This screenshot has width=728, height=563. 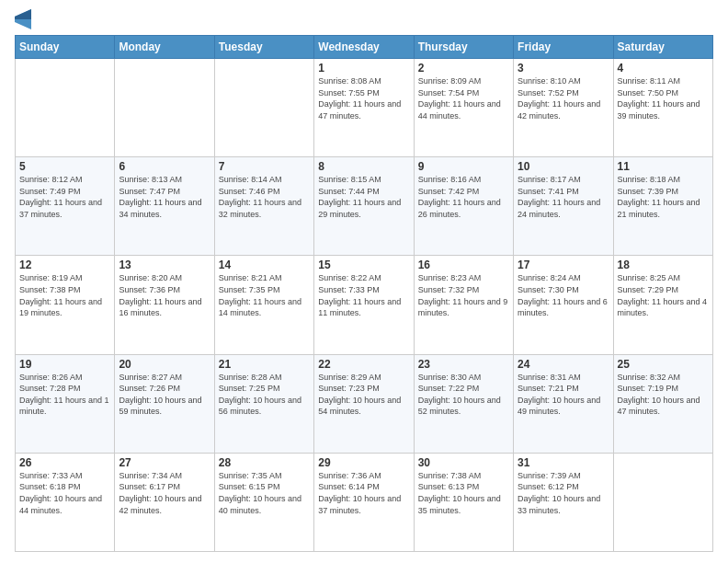 What do you see at coordinates (563, 403) in the screenshot?
I see `calendar-cell: 24Sunrise: 8:31 AM Sunset: 7:21 PM Dayli…` at bounding box center [563, 403].